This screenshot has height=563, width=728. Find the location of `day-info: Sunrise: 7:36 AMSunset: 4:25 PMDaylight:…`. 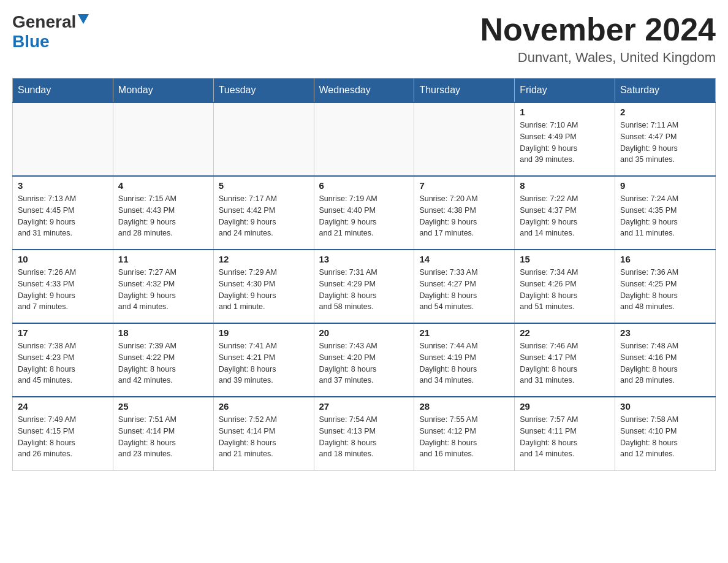

day-info: Sunrise: 7:36 AMSunset: 4:25 PMDaylight:… is located at coordinates (665, 289).